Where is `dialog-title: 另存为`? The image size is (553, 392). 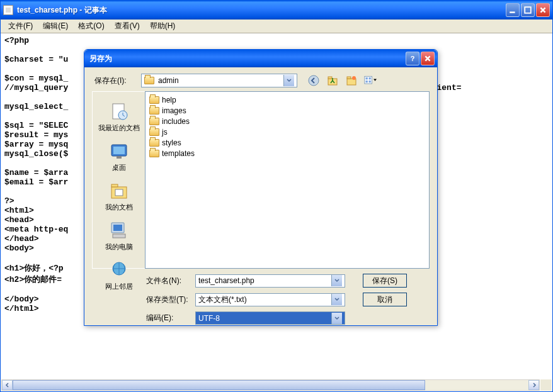 dialog-title: 另存为 is located at coordinates (246, 59).